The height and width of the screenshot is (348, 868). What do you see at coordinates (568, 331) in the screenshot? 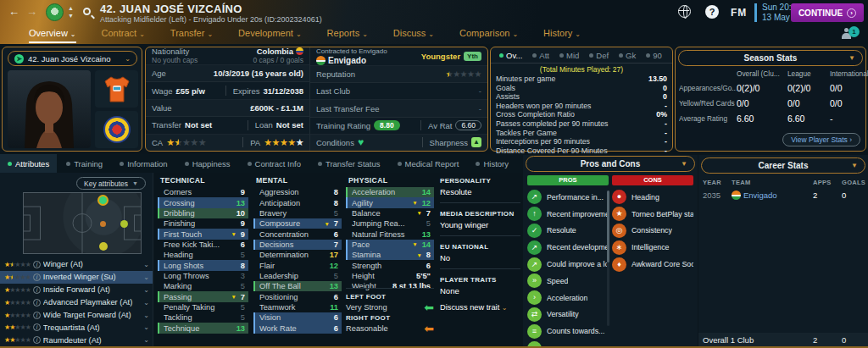
I see `pros-item: ≡ Counts towards...` at bounding box center [568, 331].